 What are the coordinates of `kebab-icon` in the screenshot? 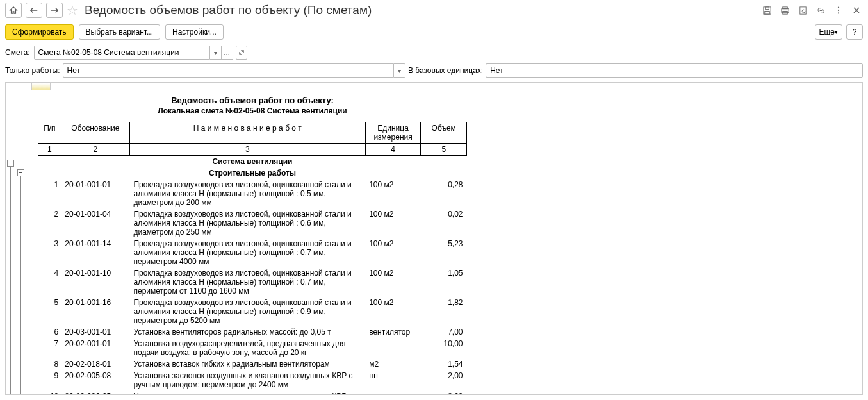 It's located at (839, 10).